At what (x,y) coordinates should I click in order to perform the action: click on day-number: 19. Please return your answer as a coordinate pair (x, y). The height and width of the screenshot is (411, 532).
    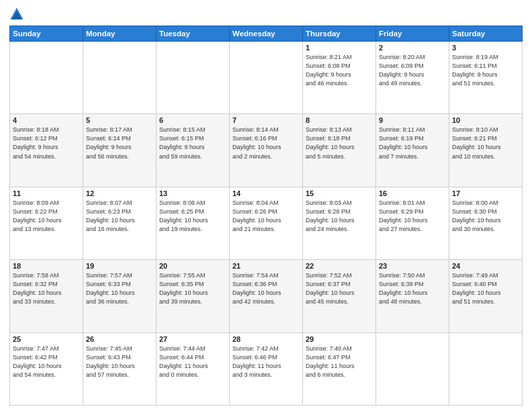
    Looking at the image, I should click on (120, 266).